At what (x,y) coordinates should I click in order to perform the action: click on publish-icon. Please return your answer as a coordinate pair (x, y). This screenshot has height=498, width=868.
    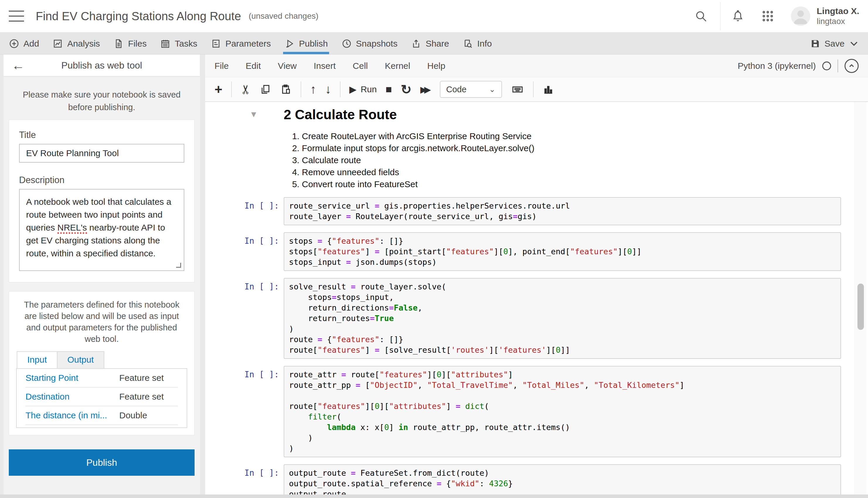
    Looking at the image, I should click on (289, 44).